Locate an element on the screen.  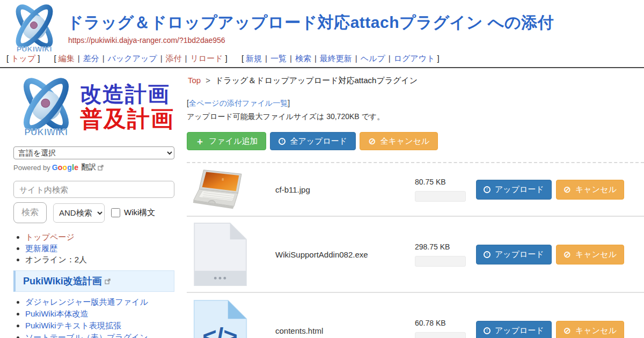
wiki-syntax-checkbox is located at coordinates (116, 212).